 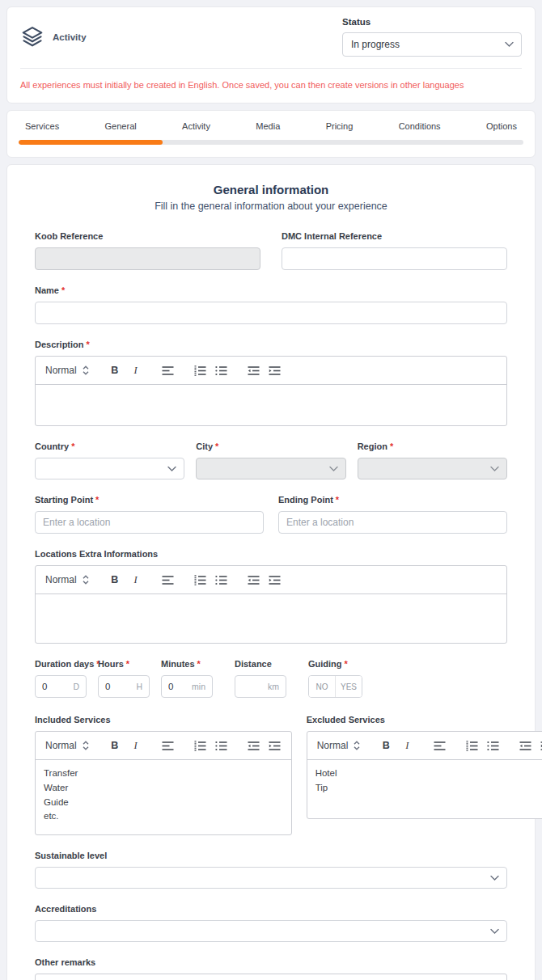 What do you see at coordinates (60, 344) in the screenshot?
I see `description-label: Description` at bounding box center [60, 344].